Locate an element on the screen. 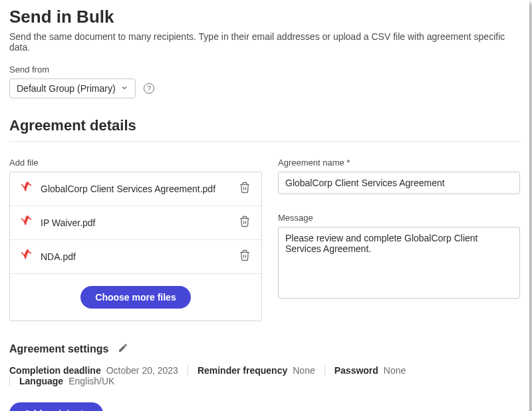 The height and width of the screenshot is (411, 532). file-item: NDA.pdf is located at coordinates (136, 257).